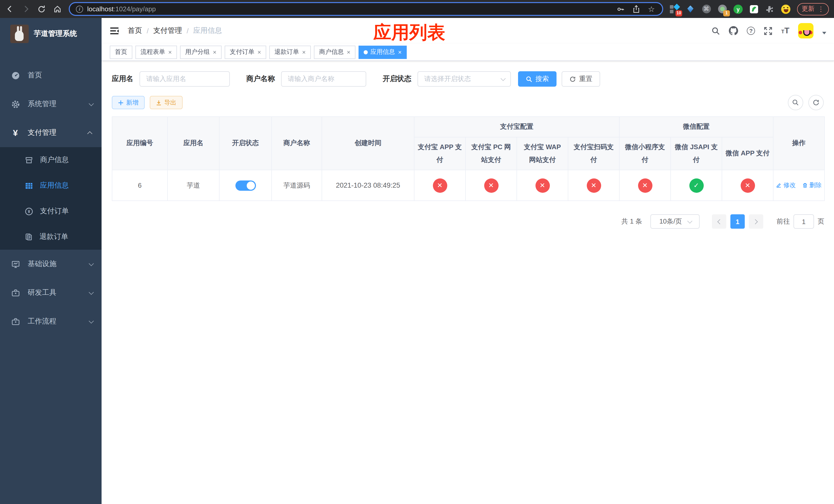 This screenshot has width=834, height=504. Describe the element at coordinates (79, 9) in the screenshot. I see `site-info-icon: i` at that location.